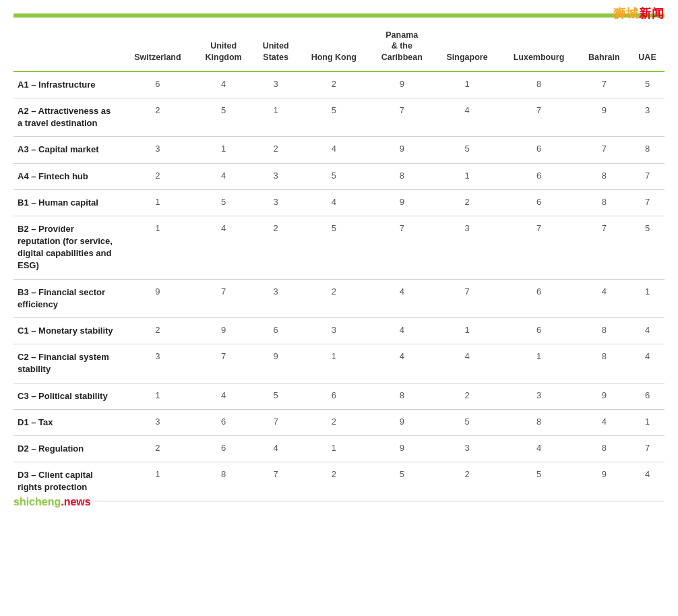 The height and width of the screenshot is (616, 678). I want to click on header-category, so click(67, 48).